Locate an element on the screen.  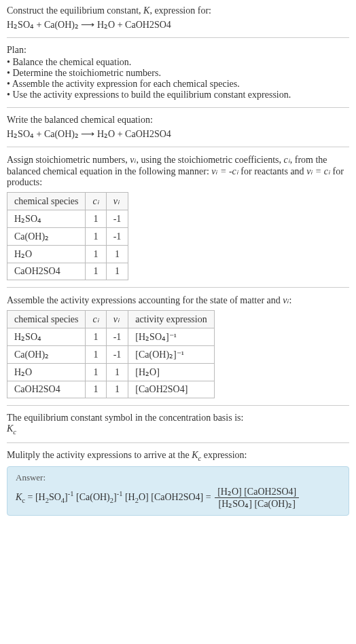
kc-symbol-section: The equilibrium constant symbol in the c… is located at coordinates (178, 424).